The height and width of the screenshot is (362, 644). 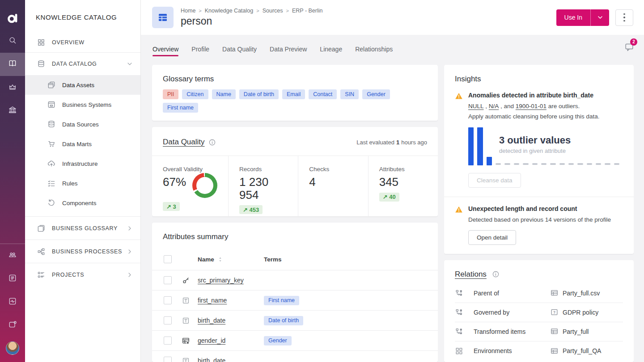 What do you see at coordinates (498, 164) in the screenshot?
I see `placeholder-dash` at bounding box center [498, 164].